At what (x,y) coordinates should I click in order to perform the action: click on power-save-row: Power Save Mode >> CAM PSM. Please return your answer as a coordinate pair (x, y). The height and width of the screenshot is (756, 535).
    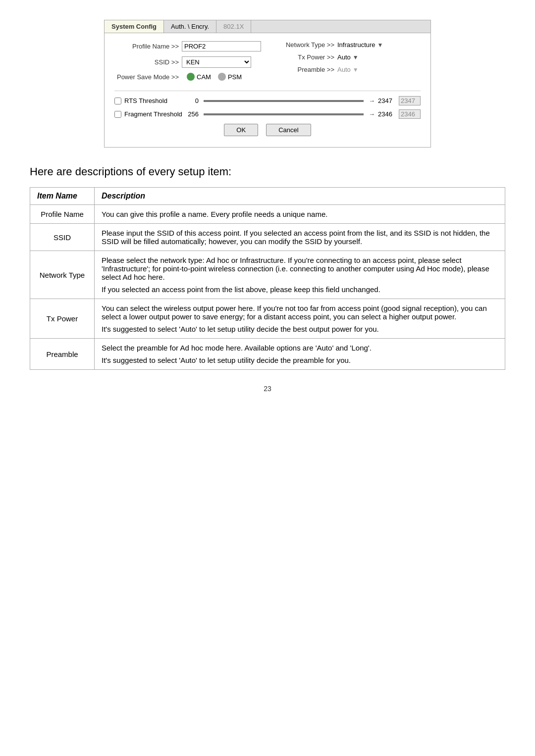
    Looking at the image, I should click on (190, 77).